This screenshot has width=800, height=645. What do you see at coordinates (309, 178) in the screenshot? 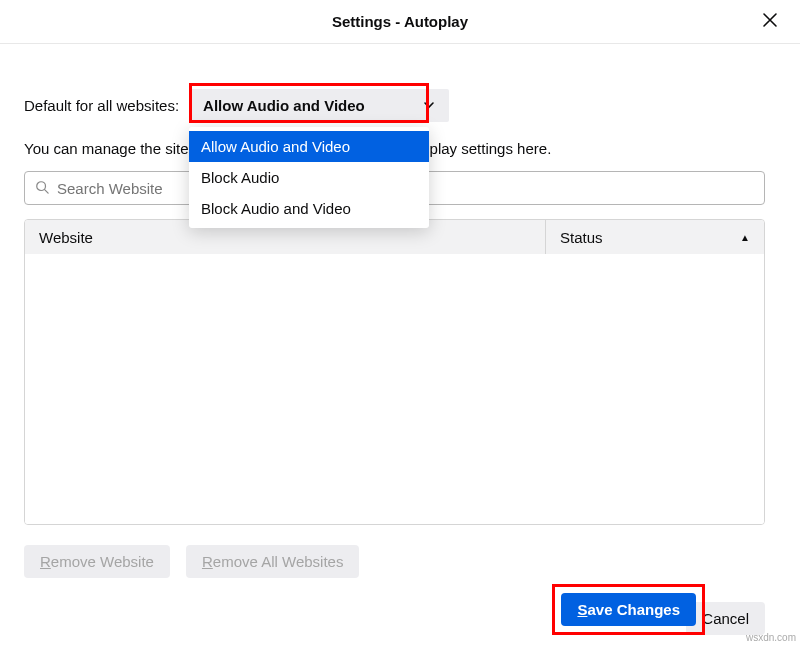
I see `dropdown-menu: Allow Audio and Video Block Audio Block …` at bounding box center [309, 178].